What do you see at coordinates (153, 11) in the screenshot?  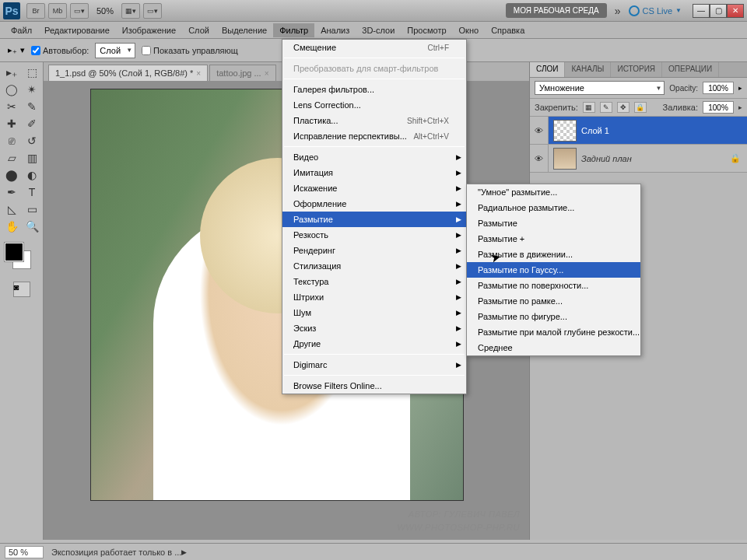 I see `extras-icon: ▭▾` at bounding box center [153, 11].